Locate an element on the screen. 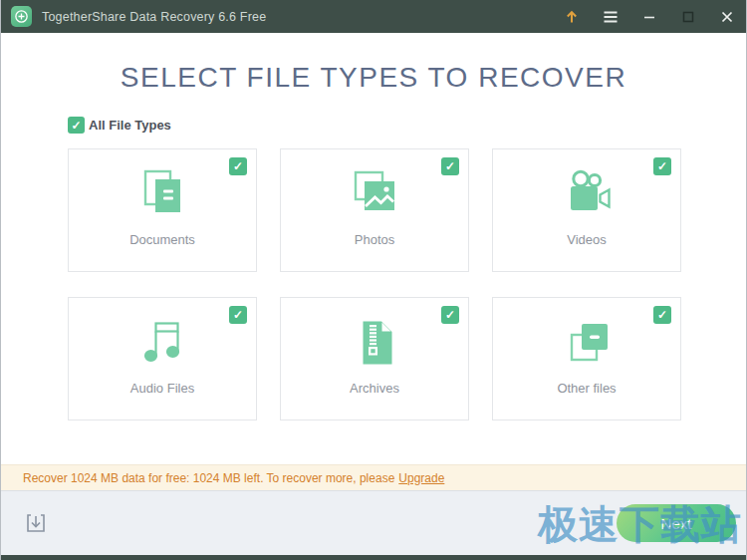 The image size is (747, 560). window-controls is located at coordinates (649, 16).